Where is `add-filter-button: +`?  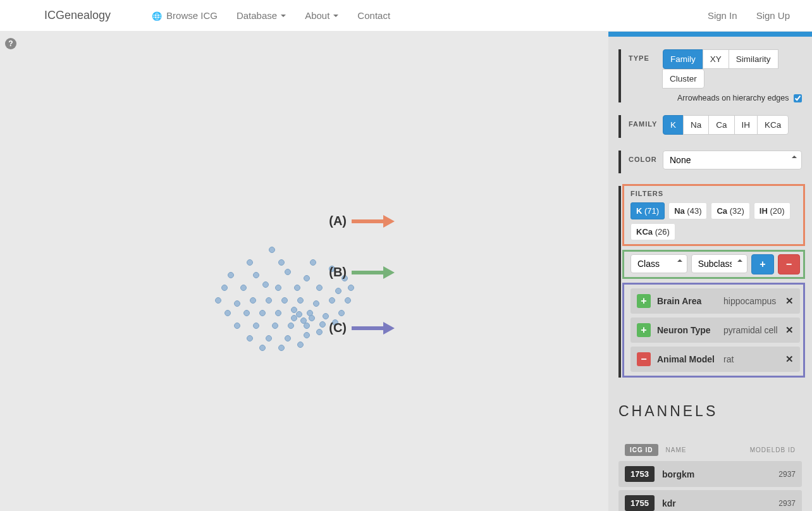 add-filter-button: + is located at coordinates (763, 264).